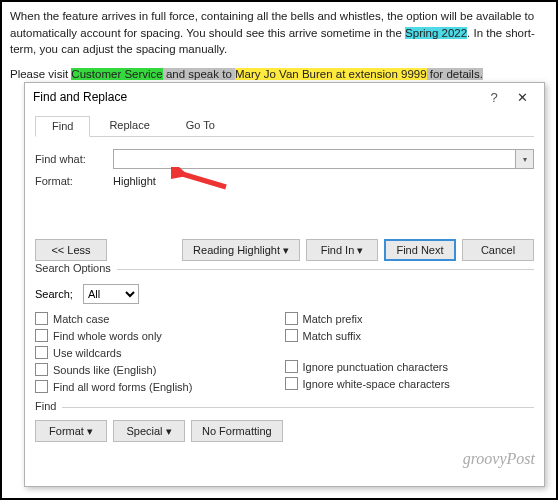 The width and height of the screenshot is (558, 500). Describe the element at coordinates (284, 97) in the screenshot. I see `titlebar: Find and Replace ? ✕` at that location.